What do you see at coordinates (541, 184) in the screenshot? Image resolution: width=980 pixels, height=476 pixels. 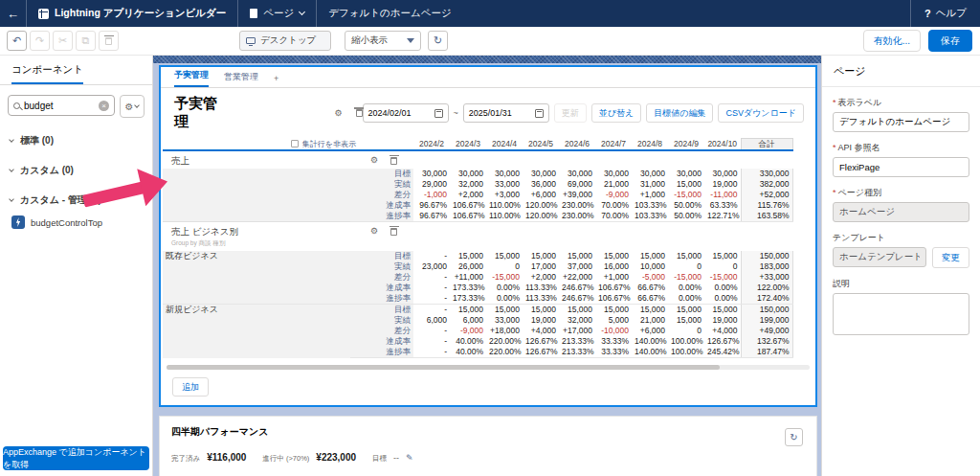 I see `table-cell: 36,000` at bounding box center [541, 184].